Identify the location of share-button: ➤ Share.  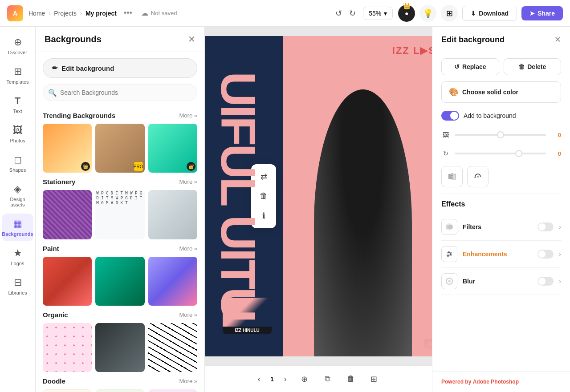
(542, 13).